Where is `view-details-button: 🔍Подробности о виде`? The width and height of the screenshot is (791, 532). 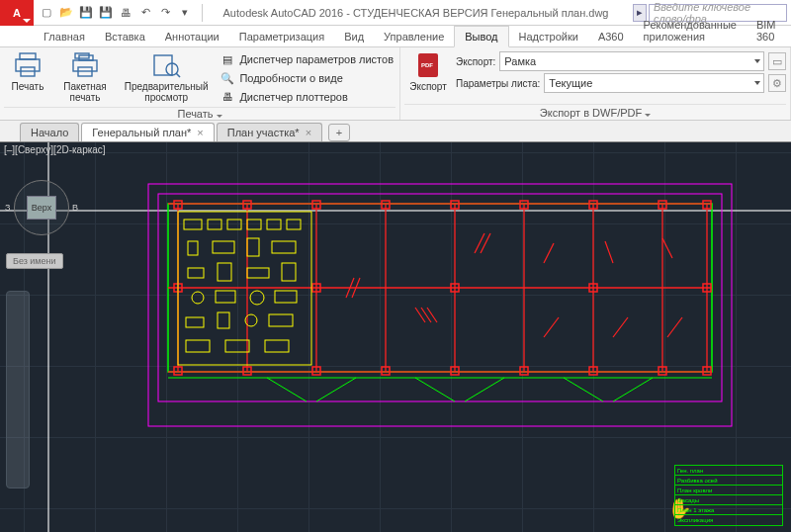 view-details-button: 🔍Подробности о виде is located at coordinates (307, 78).